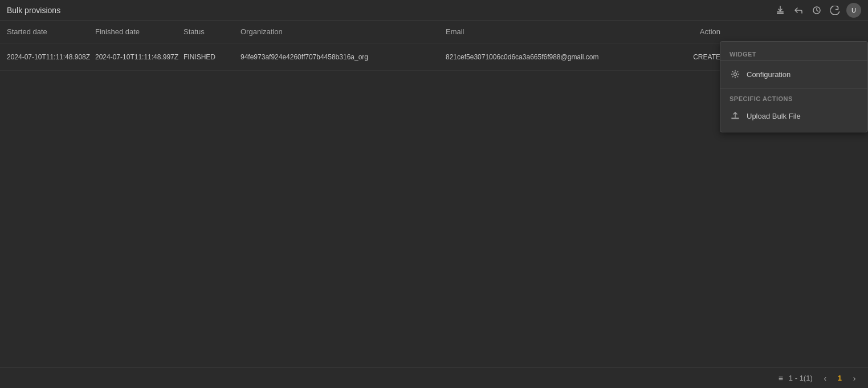 Image resolution: width=868 pixels, height=388 pixels. Describe the element at coordinates (825, 378) in the screenshot. I see `pagination-prev-button: ‹` at that location.